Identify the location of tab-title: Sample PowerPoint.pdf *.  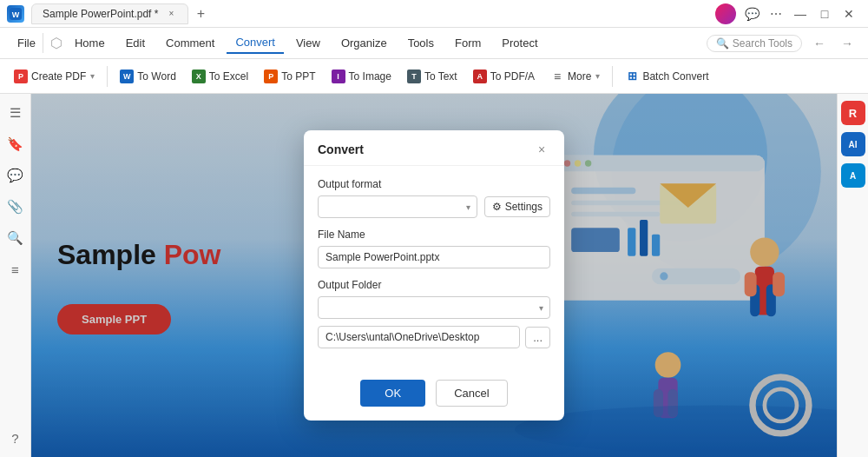
(101, 14).